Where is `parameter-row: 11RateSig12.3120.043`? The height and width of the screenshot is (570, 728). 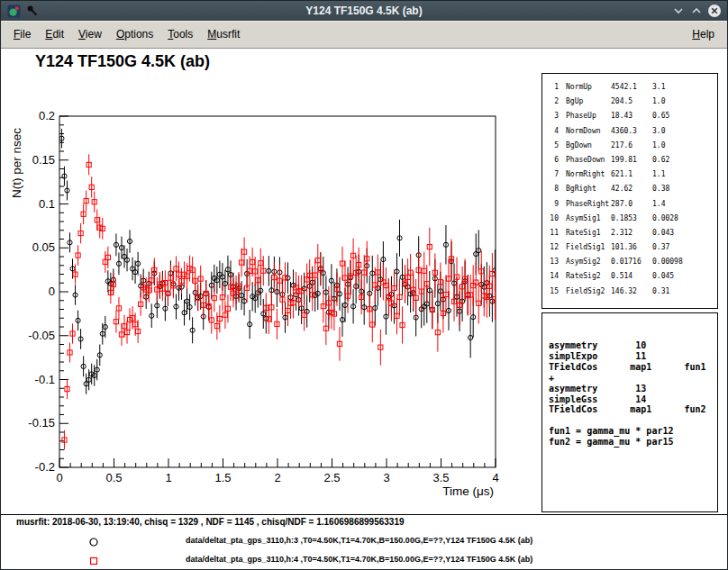 parameter-row: 11RateSig12.3120.043 is located at coordinates (632, 233).